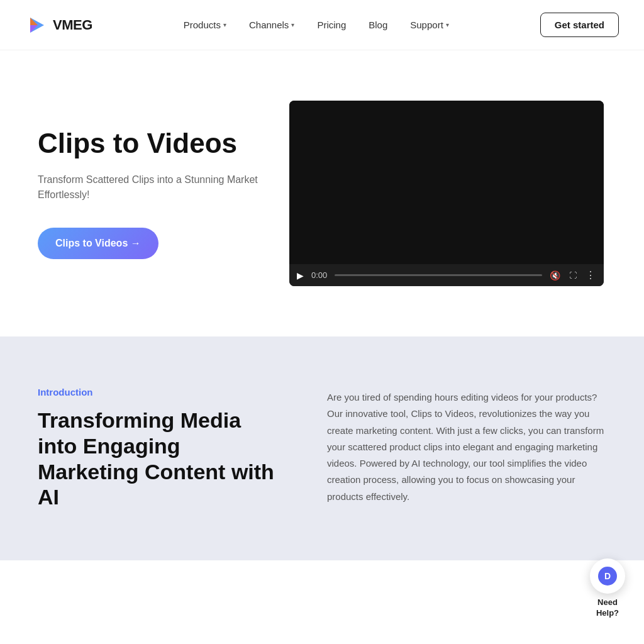  What do you see at coordinates (157, 392) in the screenshot?
I see `intro-label: Introduction` at bounding box center [157, 392].